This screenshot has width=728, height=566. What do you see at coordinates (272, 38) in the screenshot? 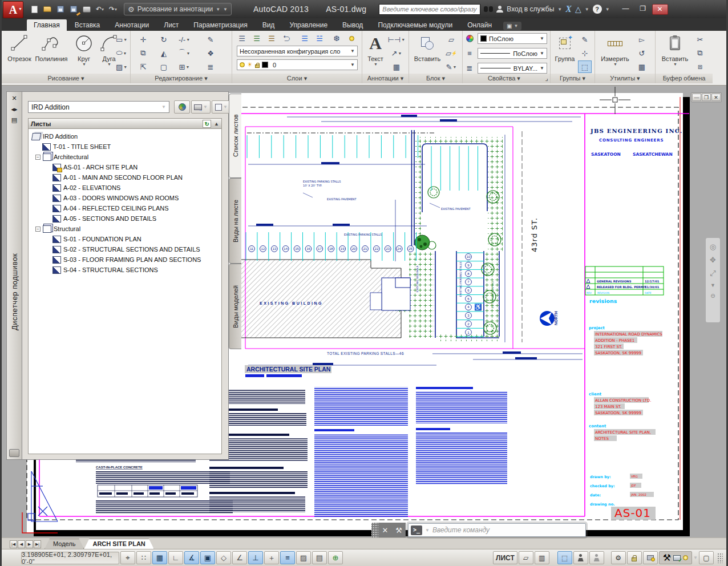
I see `layer-isolate-icon: ☰` at bounding box center [272, 38].